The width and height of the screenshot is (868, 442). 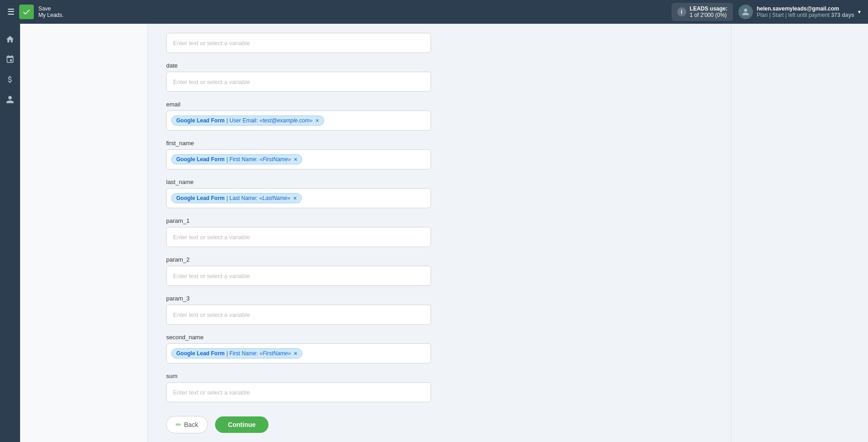 I want to click on user-menu-chevron: ▾, so click(x=859, y=12).